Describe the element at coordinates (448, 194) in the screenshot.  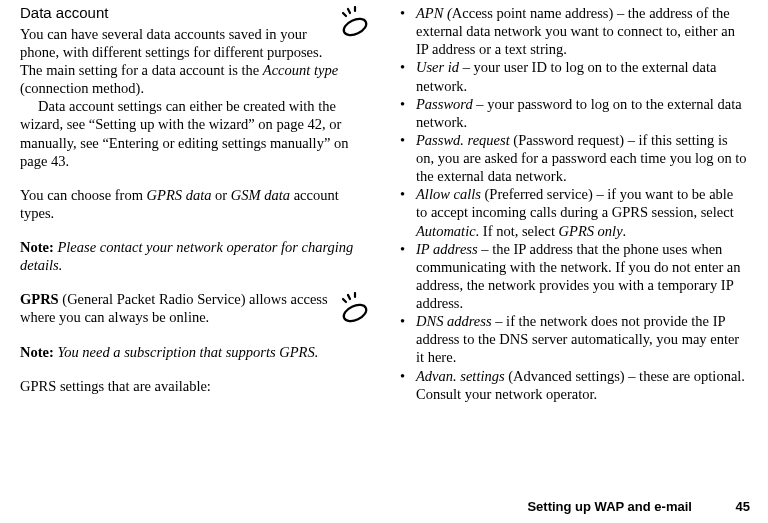
I see `term: Allow calls` at that location.